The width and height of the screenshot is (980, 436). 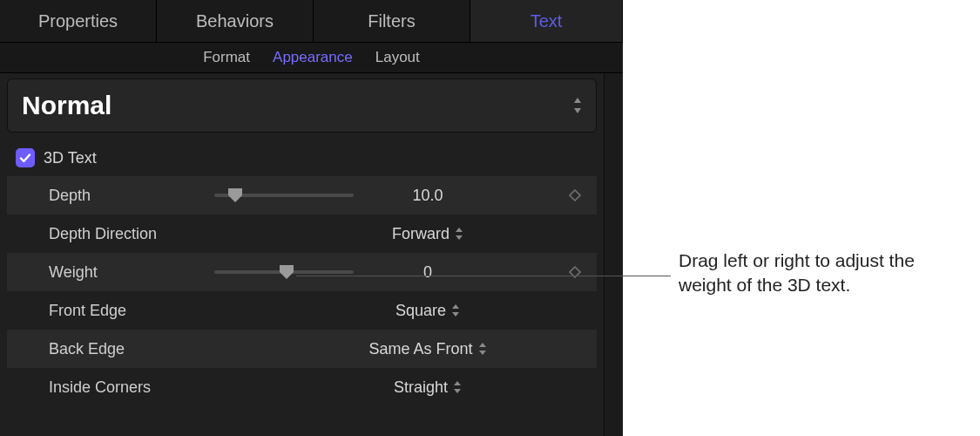 I want to click on param-label: Inside Corners, so click(x=132, y=387).